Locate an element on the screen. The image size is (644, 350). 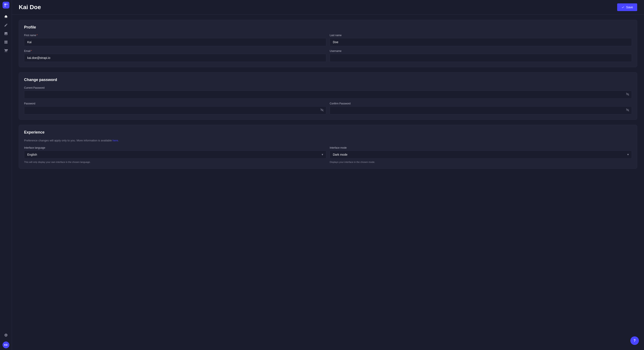
interface-language-wrapper: English French German Spanish ▼ is located at coordinates (175, 155).